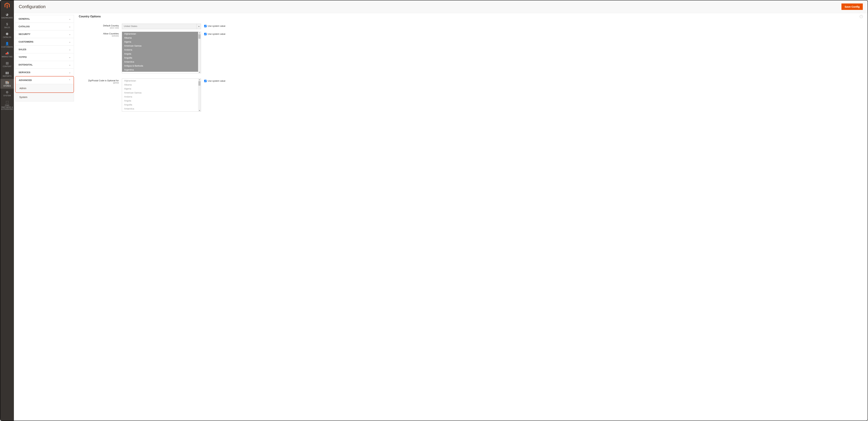  What do you see at coordinates (7, 107) in the screenshot?
I see `nav-label: FIND PARTNERS & EXTENSIONS` at bounding box center [7, 107].